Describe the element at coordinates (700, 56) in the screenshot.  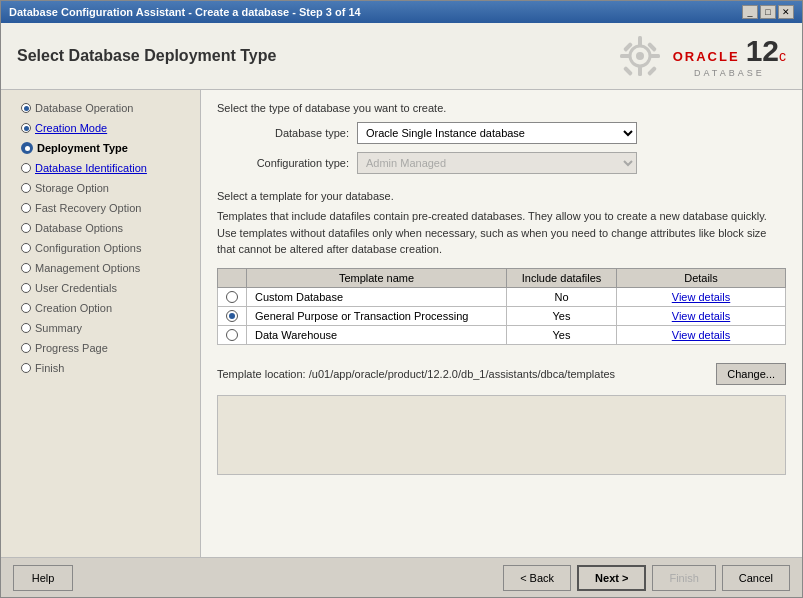
I see `oracle-logo: ORACLE 12 c DATABASE` at that location.